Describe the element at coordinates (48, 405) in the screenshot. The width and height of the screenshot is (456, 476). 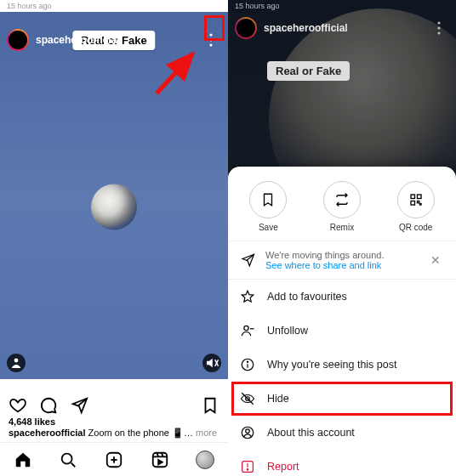
I see `comment-icon` at that location.